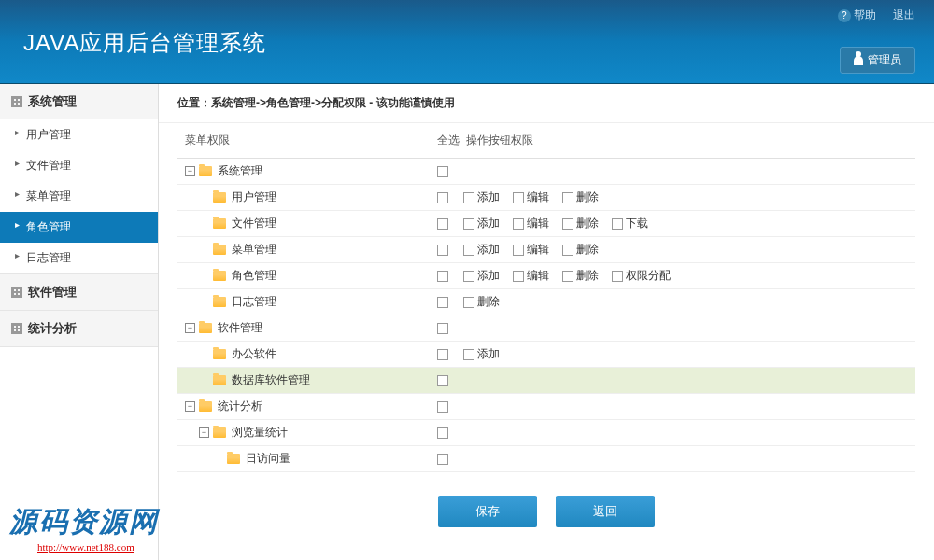  I want to click on table-row: 文件管理 添加编辑删除下载, so click(546, 224).